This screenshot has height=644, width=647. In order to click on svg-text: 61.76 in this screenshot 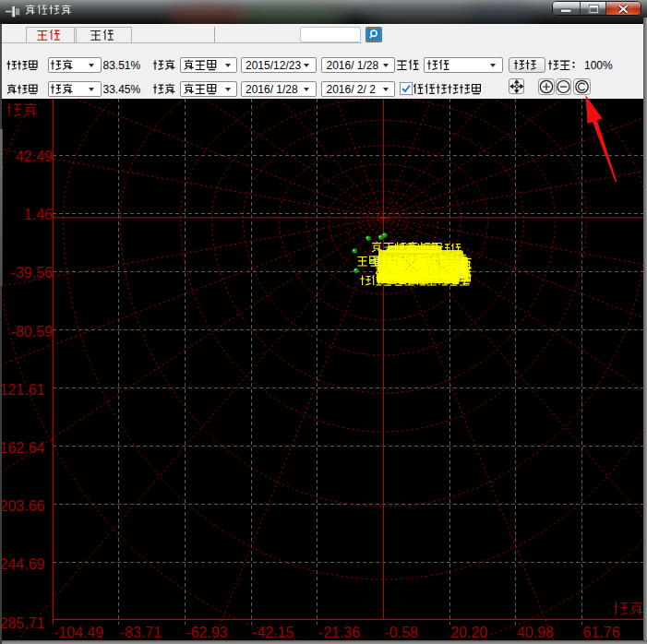, I will do `click(602, 633)`.